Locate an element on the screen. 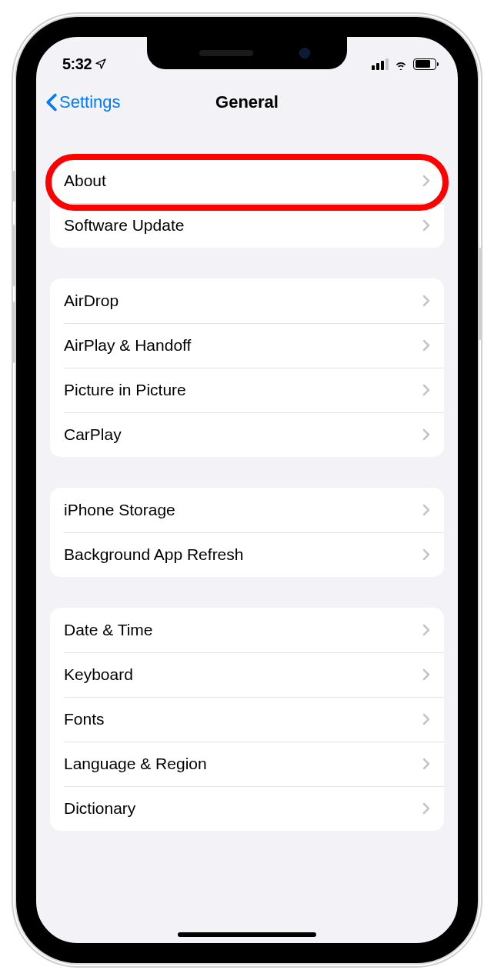 The image size is (494, 980). location-icon is located at coordinates (101, 64).